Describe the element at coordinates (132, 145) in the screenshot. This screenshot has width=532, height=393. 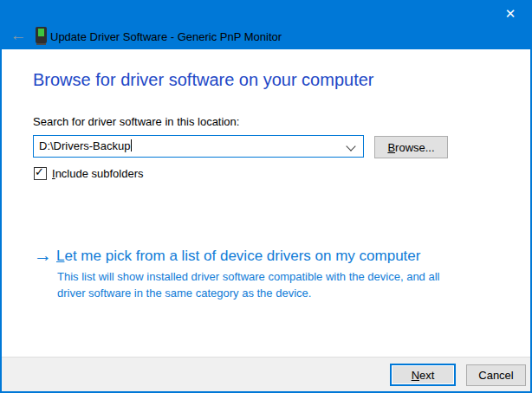
I see `text-caret` at that location.